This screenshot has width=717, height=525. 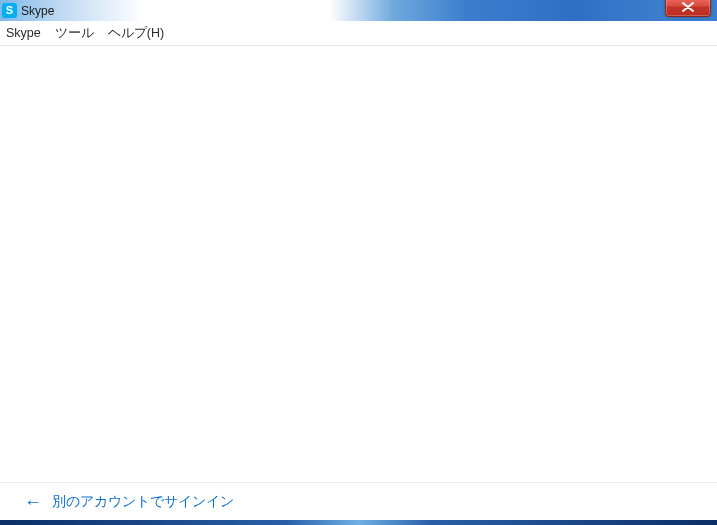 I want to click on close-button, so click(x=688, y=8).